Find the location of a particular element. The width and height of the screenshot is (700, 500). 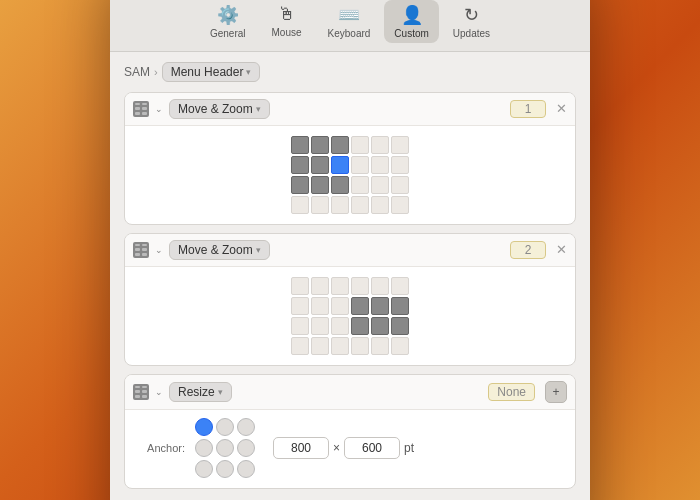

tab-updates: ↻ Updates is located at coordinates (472, 22).